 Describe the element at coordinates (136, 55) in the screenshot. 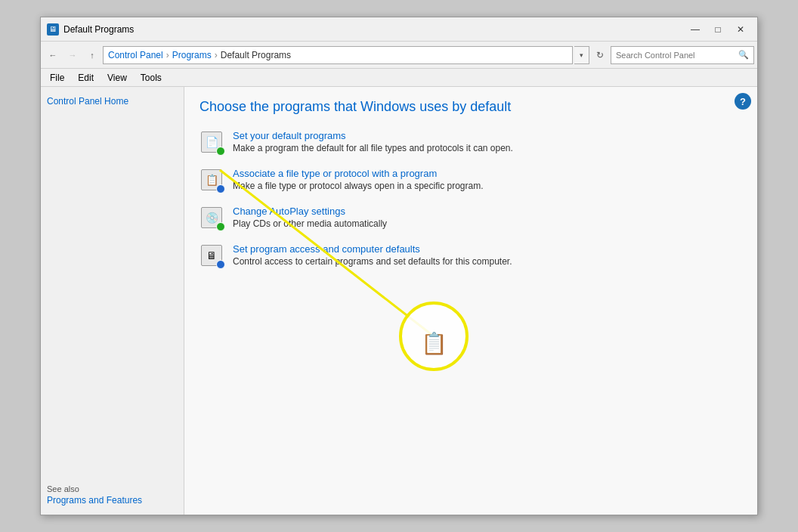

I see `breadcrumb-part1: Control Panel` at that location.